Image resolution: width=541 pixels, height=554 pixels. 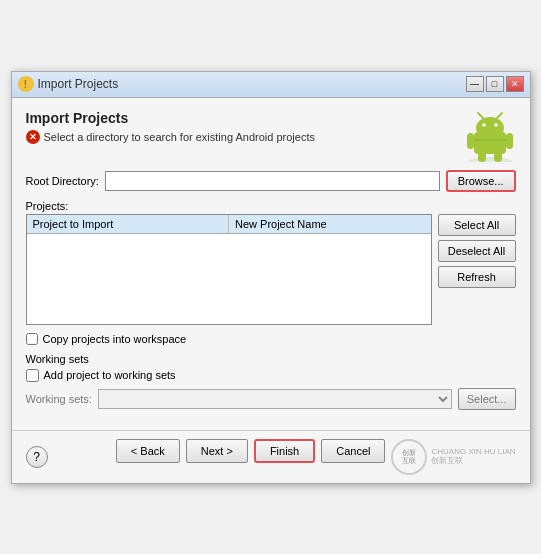 I want to click on col-project-to-import: Project to Import, so click(x=128, y=224).